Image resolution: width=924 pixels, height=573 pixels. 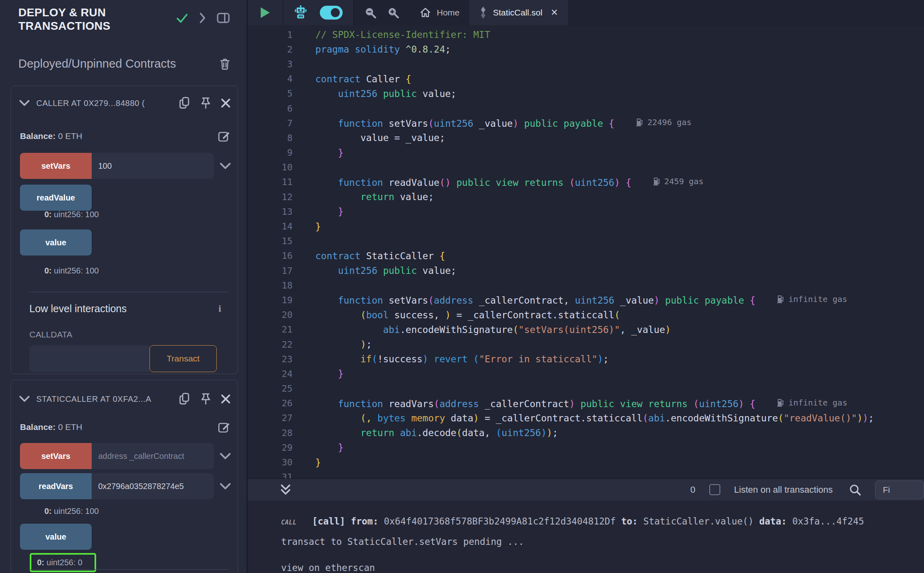 I want to click on line-number: 15, so click(x=270, y=241).